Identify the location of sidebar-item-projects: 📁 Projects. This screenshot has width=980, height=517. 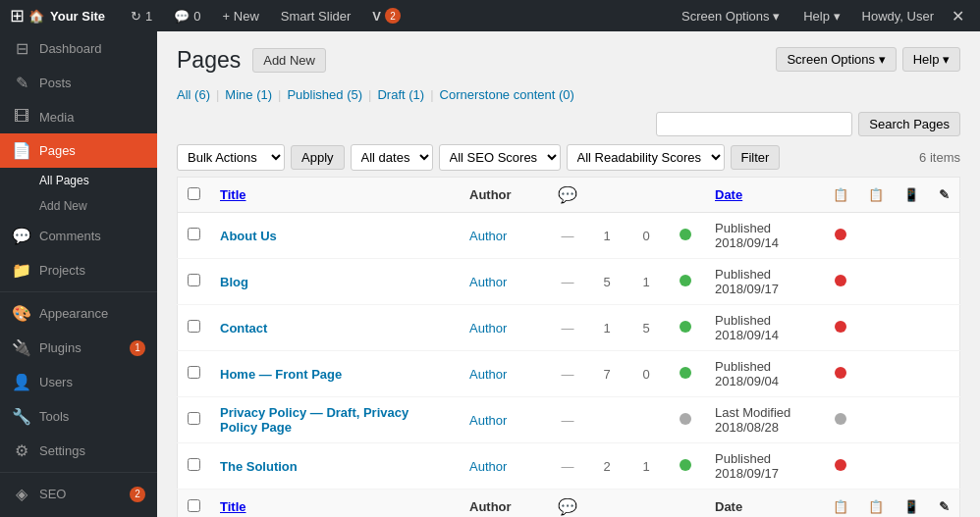
(79, 271).